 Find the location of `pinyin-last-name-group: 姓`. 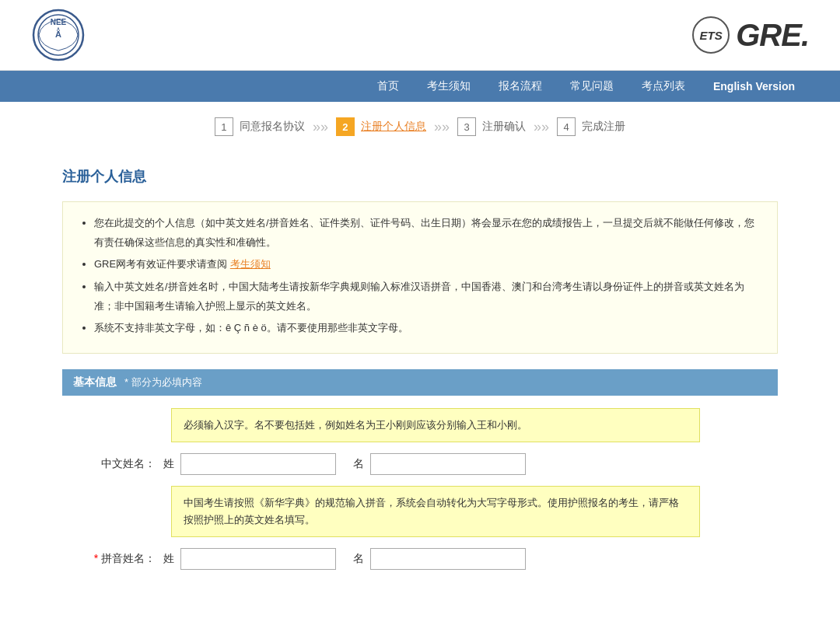

pinyin-last-name-group: 姓 is located at coordinates (250, 559).